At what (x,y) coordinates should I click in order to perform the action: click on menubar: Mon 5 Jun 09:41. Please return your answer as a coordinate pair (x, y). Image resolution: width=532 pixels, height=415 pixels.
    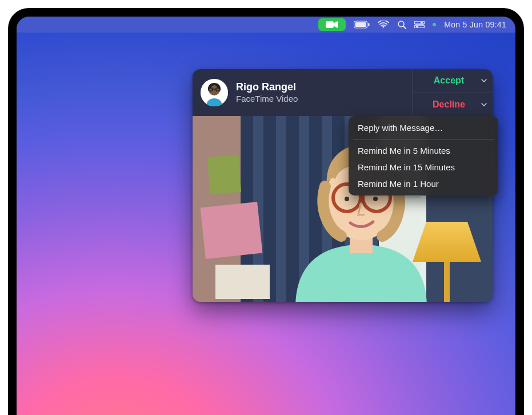
    Looking at the image, I should click on (266, 25).